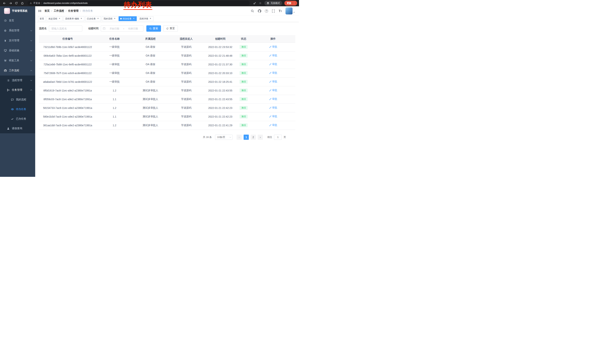 Image resolution: width=598 pixels, height=364 pixels. I want to click on sidebar-item-workflow: 工作流程, so click(17, 70).